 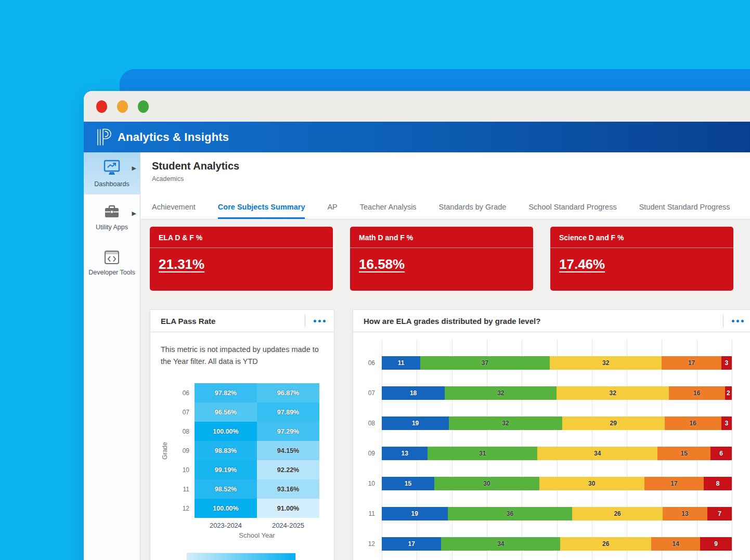 I want to click on tab-standards-by-grade: Standards by Grade, so click(x=473, y=207).